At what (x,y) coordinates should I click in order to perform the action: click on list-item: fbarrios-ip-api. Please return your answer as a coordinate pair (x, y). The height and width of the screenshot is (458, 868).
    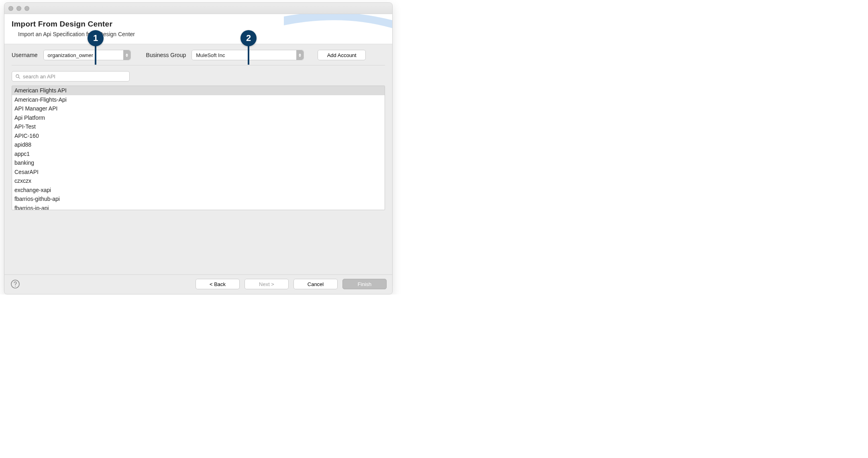
    Looking at the image, I should click on (198, 207).